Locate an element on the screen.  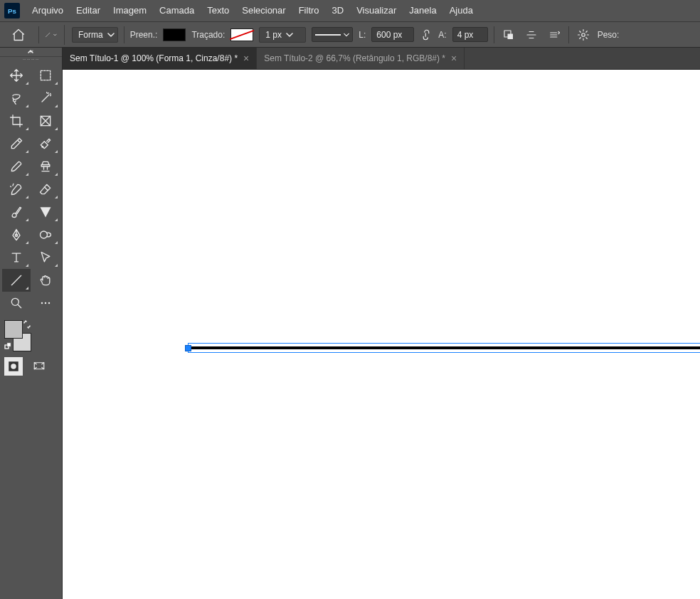
lasso-tool is located at coordinates (16, 98).